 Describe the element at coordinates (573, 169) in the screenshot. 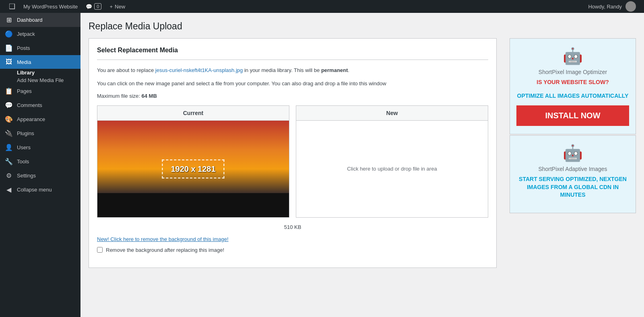

I see `shortpixel-adaptive-title: ShortPixel Adaptive Images` at that location.